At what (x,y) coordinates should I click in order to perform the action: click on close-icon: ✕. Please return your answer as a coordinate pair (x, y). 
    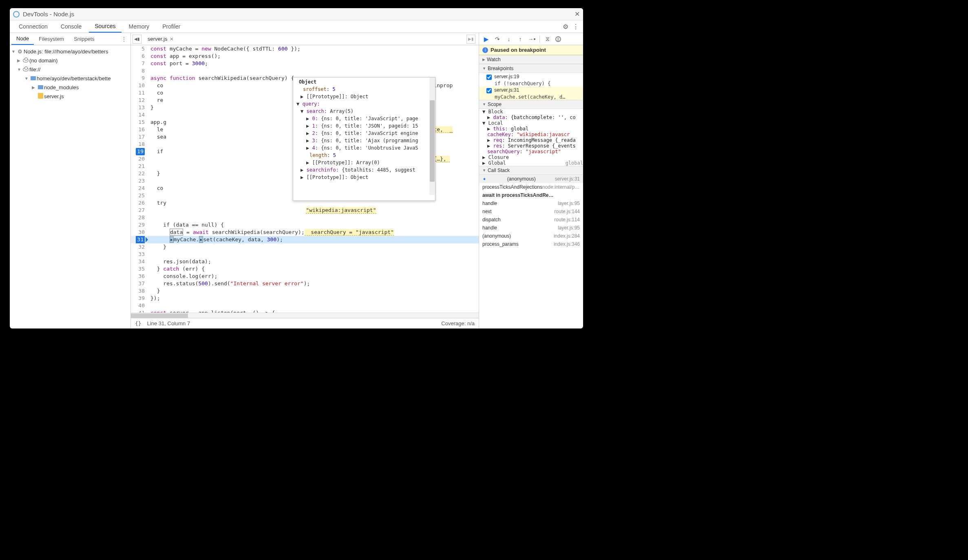
    Looking at the image, I should click on (577, 14).